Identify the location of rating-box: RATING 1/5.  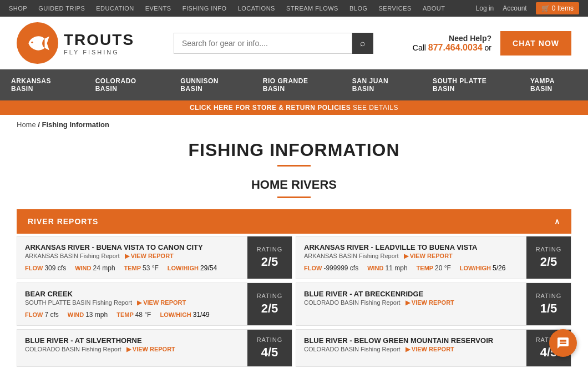
(549, 304).